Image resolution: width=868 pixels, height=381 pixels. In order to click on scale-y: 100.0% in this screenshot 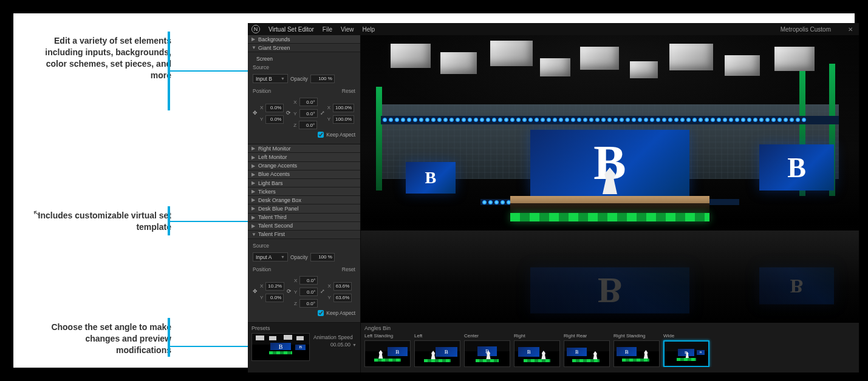, I will do `click(344, 120)`.